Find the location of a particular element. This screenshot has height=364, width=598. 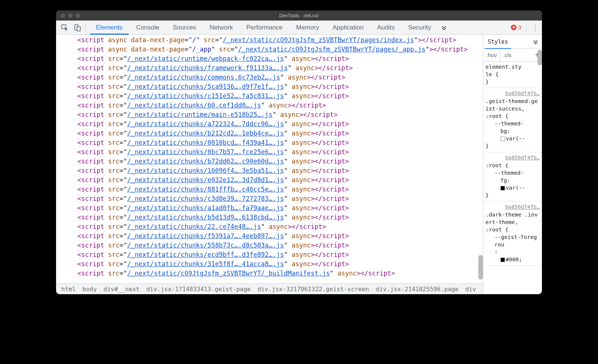

dom-breadcrumbs: htmlbodydiv#__nextdiv.jsx-1714833413.gei… is located at coordinates (269, 289).